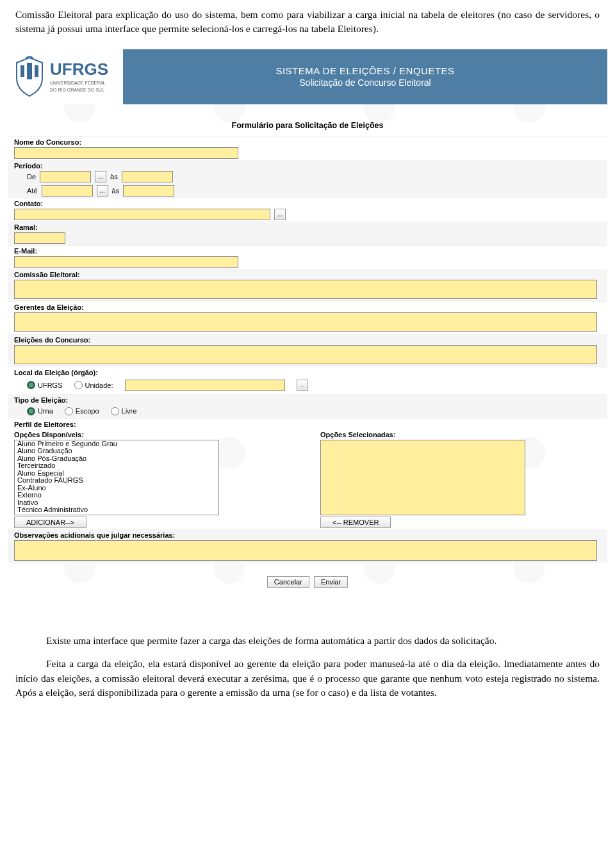  Describe the element at coordinates (82, 77) in the screenshot. I see `logo-text: UFRGS UNIVERSIDADE FEDERAL DO RIO GRANDE…` at that location.